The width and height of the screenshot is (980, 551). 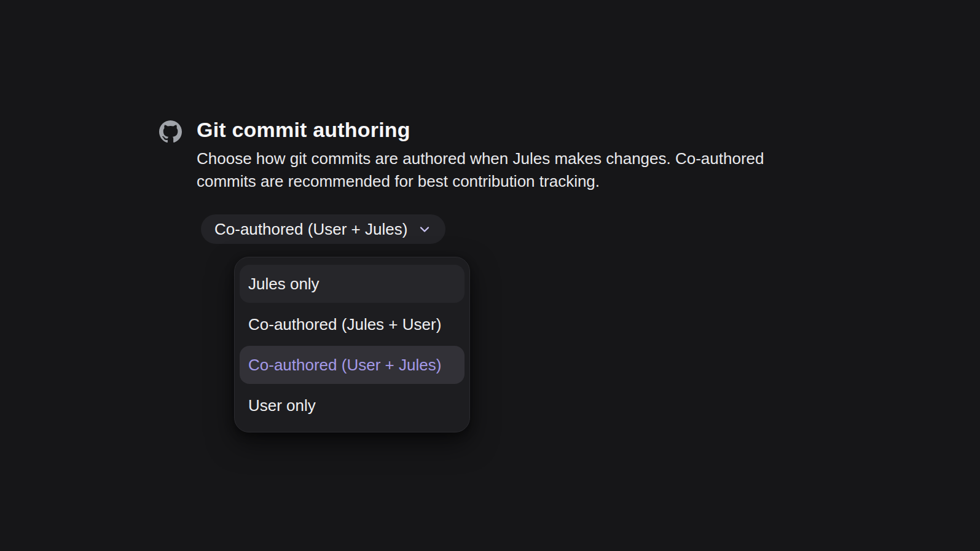 I want to click on section-description-line2: commits are recommended for best contrib…, so click(x=480, y=182).